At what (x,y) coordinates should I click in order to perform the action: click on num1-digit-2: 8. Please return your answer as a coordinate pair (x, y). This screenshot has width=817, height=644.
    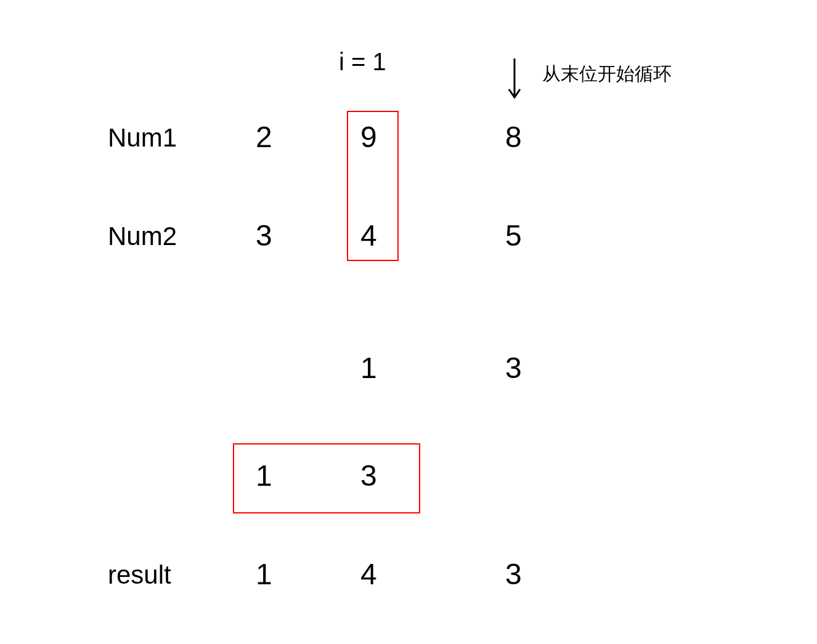
    Looking at the image, I should click on (514, 137).